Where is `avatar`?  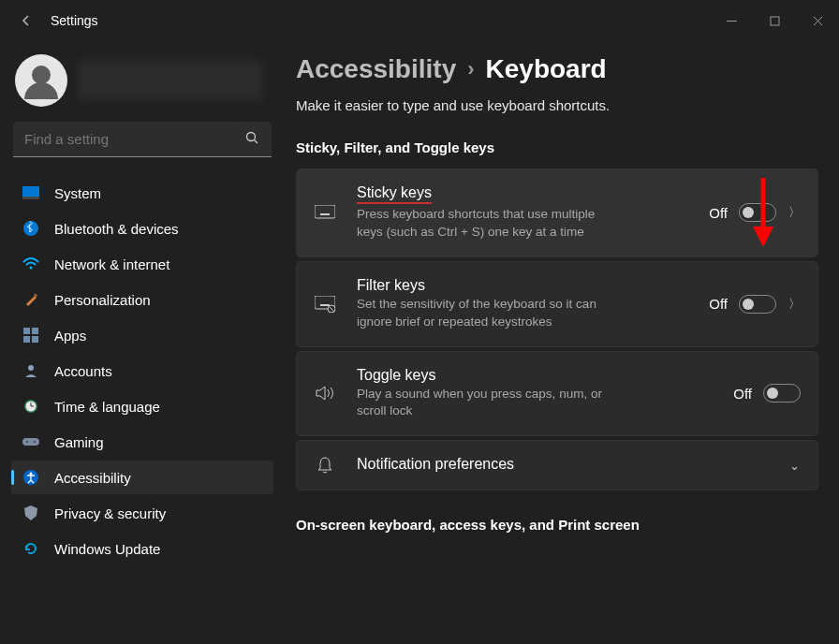
avatar is located at coordinates (41, 80).